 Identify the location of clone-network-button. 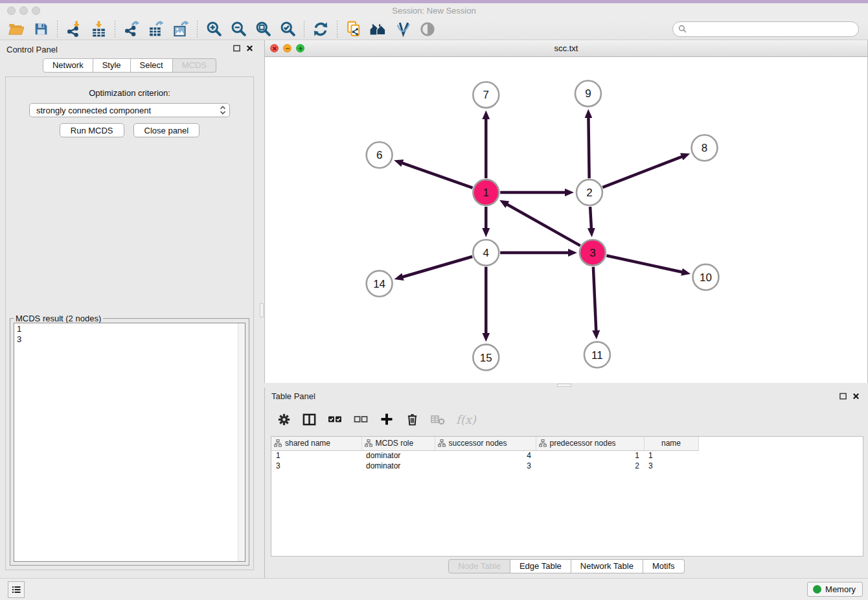
(354, 29).